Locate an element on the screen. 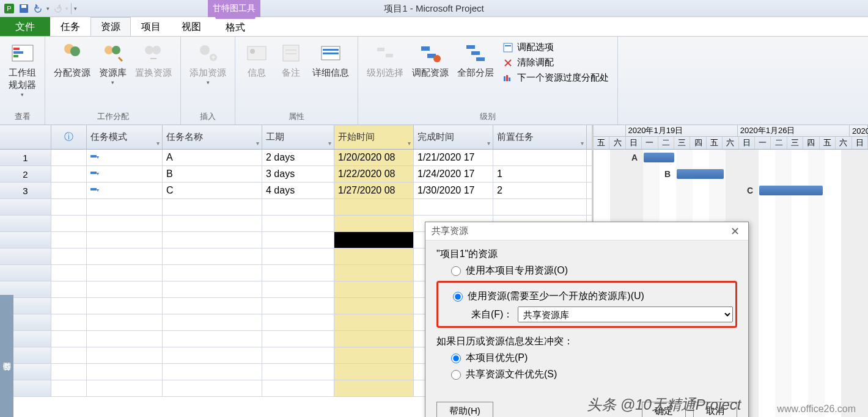  next-overallocation-button: 下一个资源过度分配处 is located at coordinates (556, 78).